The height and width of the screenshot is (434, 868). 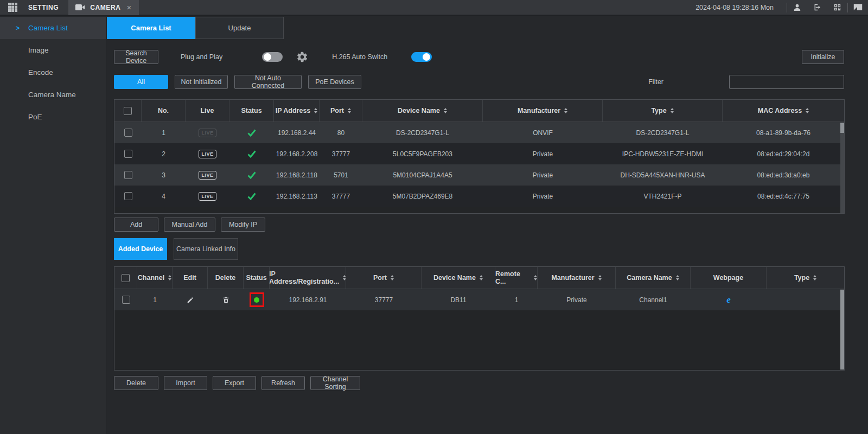 What do you see at coordinates (653, 278) in the screenshot?
I see `col-camera-name: Camera Name` at bounding box center [653, 278].